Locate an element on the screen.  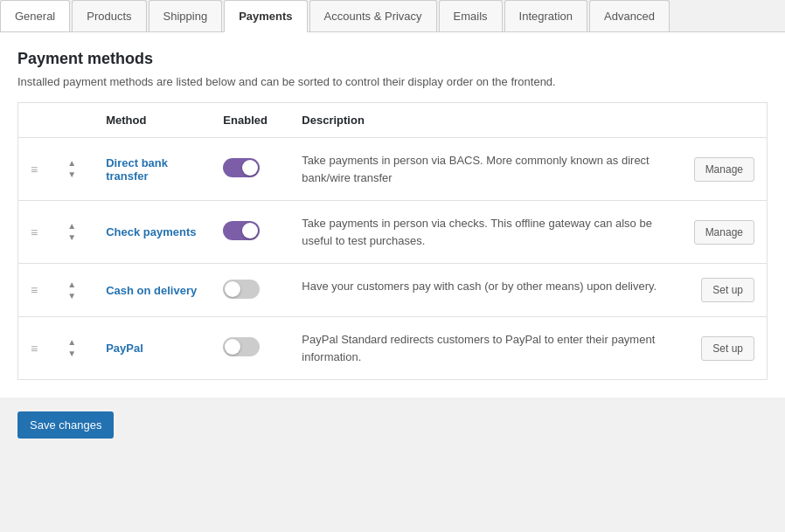
tabs-bar: GeneralProductsShippingPaymentsAccounts … is located at coordinates (392, 16).